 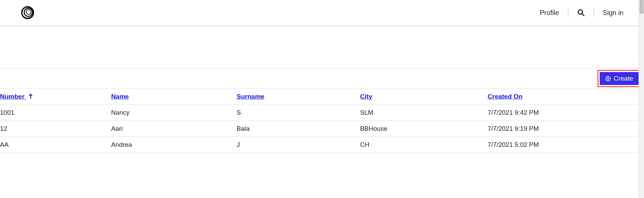 I want to click on cell-surname: S, so click(x=298, y=113).